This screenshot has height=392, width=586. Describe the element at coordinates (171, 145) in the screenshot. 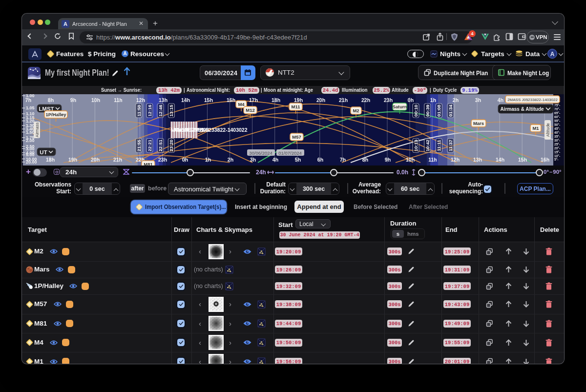

I see `svg-text: 23:20` at that location.